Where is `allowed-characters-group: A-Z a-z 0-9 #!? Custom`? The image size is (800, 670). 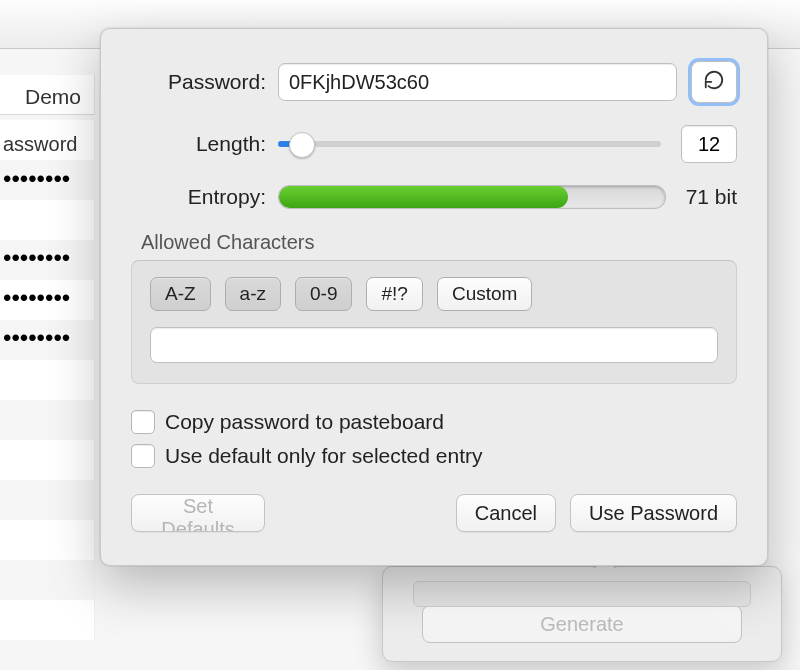 allowed-characters-group: A-Z a-z 0-9 #!? Custom is located at coordinates (434, 322).